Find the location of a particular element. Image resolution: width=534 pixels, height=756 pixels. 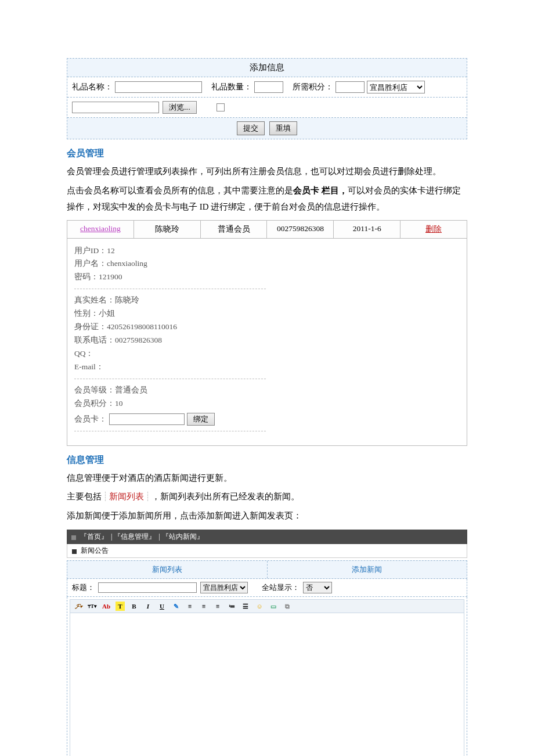

square2-icon is located at coordinates (74, 552).